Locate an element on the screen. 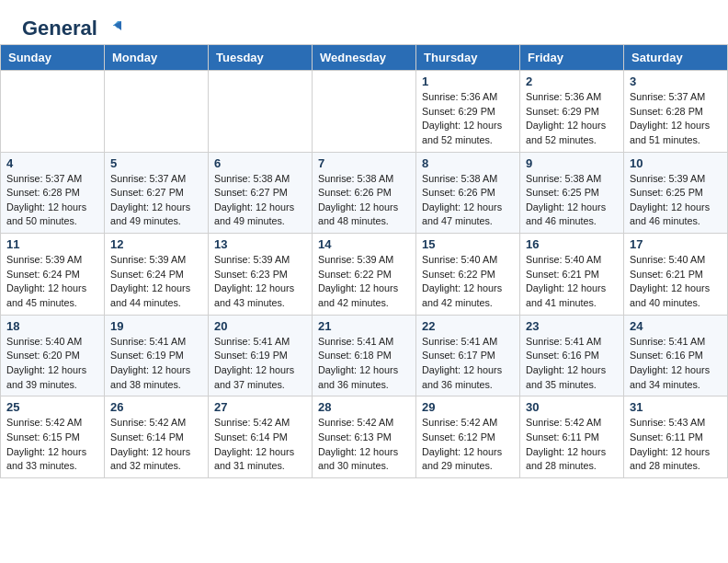  calendar-cell: 2Sunrise: 5:36 AM Sunset: 6:29 PM Daylig… is located at coordinates (572, 112).